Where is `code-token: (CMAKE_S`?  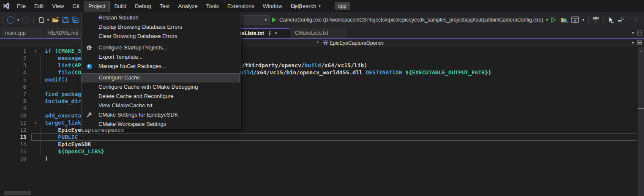 code-token: (CMAKE_S is located at coordinates (68, 51).